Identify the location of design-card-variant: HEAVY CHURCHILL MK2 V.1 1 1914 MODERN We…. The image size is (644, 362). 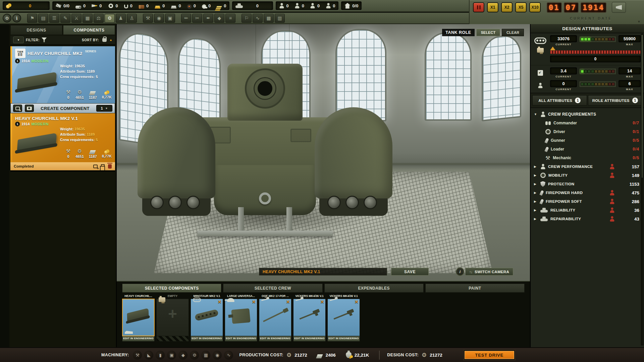
(63, 142).